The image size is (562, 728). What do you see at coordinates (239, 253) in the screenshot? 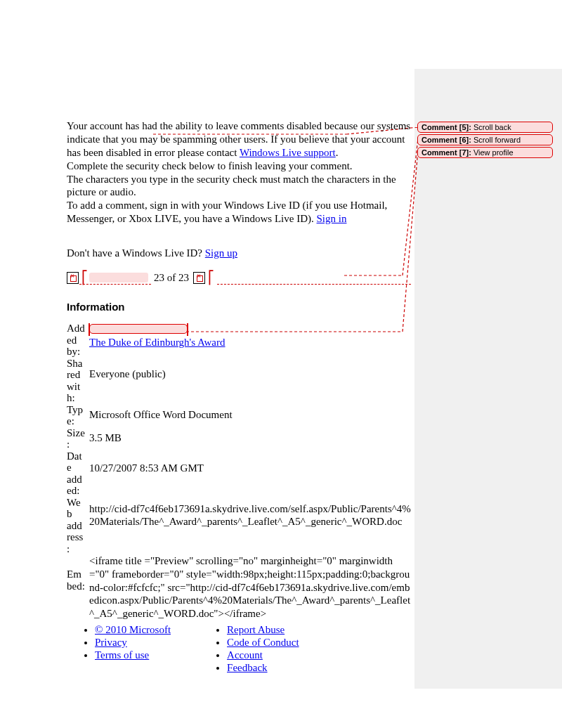
I see `paragraph-signup: Don't have a Windows Live ID? Sign up` at bounding box center [239, 253].